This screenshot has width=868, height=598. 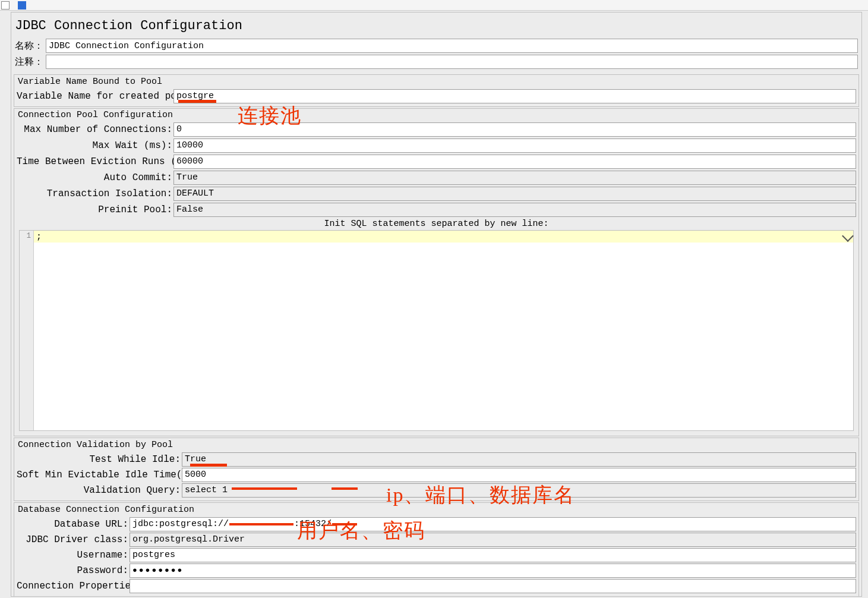 I want to click on test-idle-label: Test While Idle:, so click(x=99, y=459).